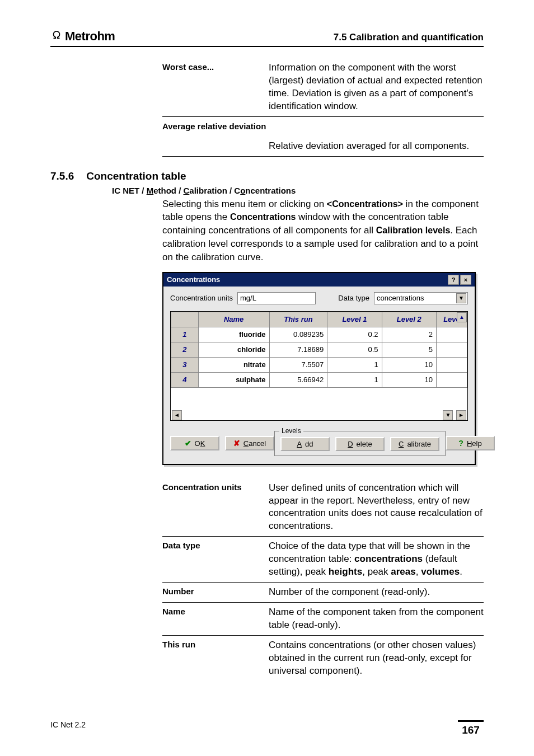 The height and width of the screenshot is (756, 534). Describe the element at coordinates (461, 298) in the screenshot. I see `chevron-down-icon: ▼` at that location.